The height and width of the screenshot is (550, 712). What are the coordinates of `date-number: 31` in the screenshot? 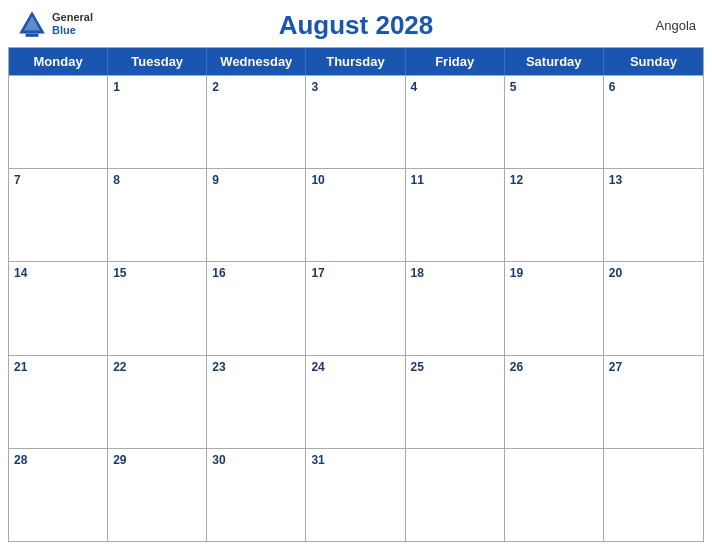 It's located at (318, 460).